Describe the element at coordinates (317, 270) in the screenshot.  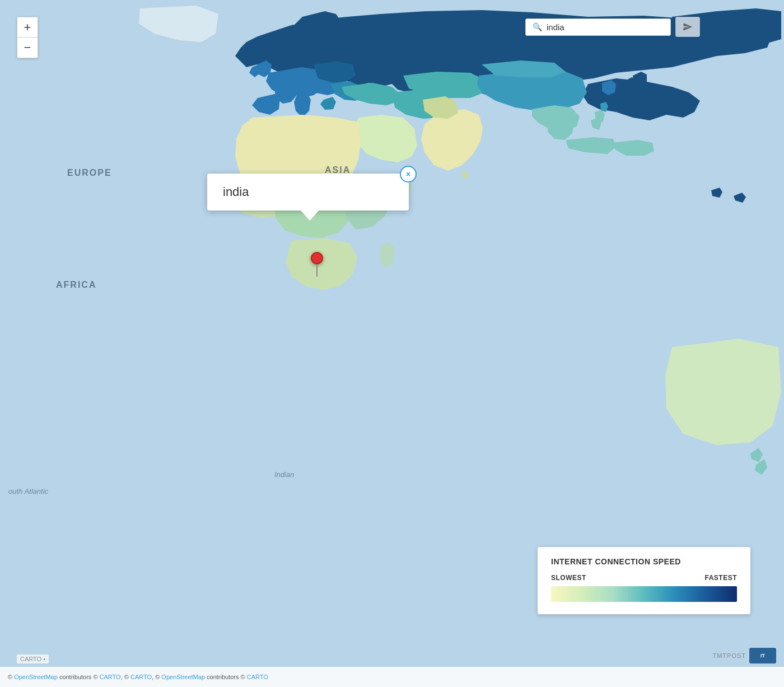
I see `pin-stem` at that location.